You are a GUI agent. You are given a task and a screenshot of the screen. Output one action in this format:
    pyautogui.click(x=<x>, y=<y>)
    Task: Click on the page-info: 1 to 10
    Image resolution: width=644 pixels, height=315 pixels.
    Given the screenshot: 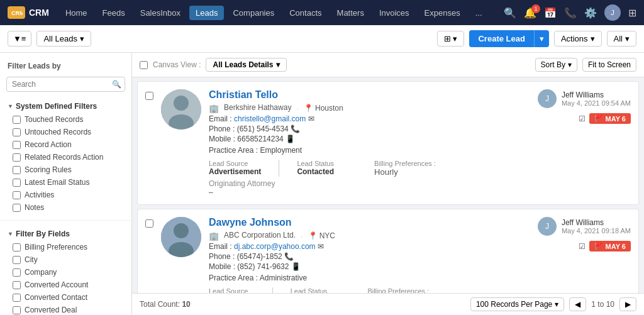 What is the action you would take?
    pyautogui.click(x=602, y=304)
    